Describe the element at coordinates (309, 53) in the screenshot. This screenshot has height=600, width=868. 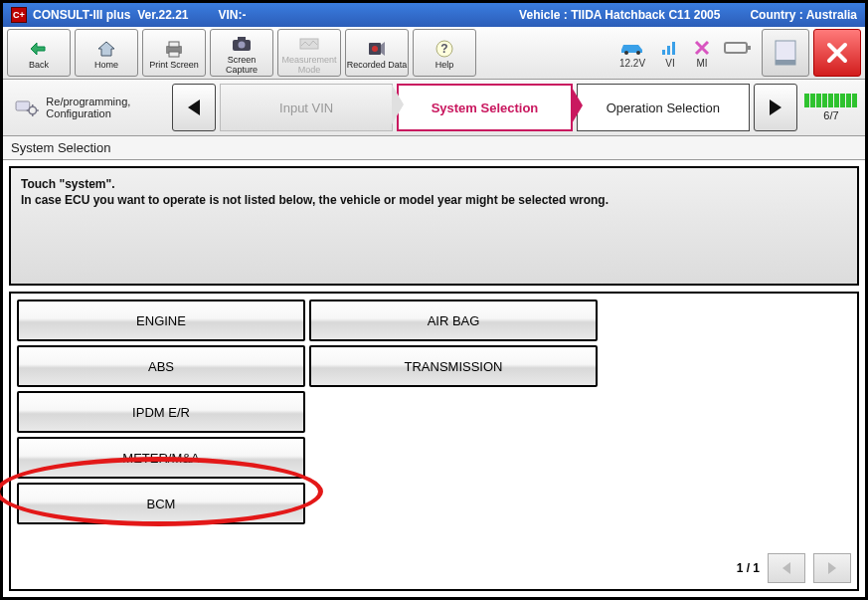
I see `measurement-button: Measurement Mode` at that location.